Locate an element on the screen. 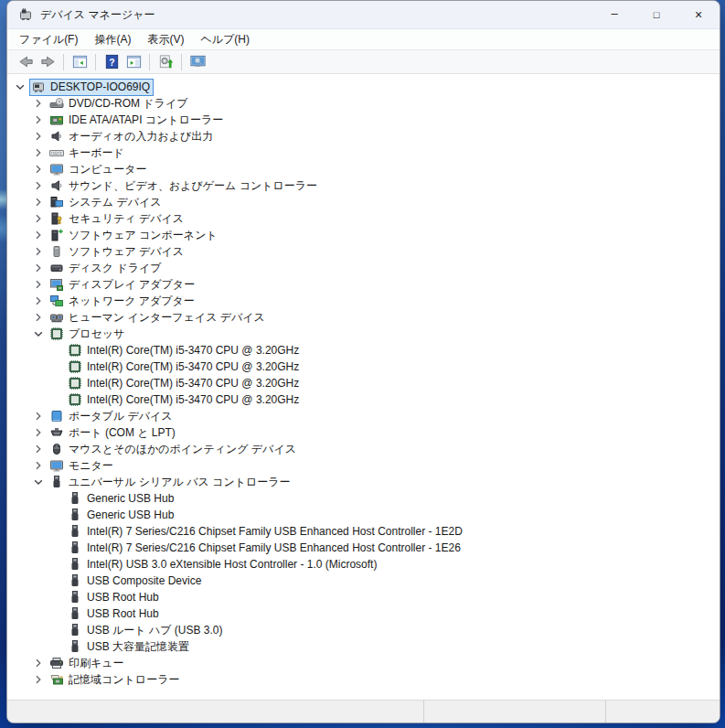 The image size is (725, 728). tree-item-content: セキュリティ デバイス is located at coordinates (117, 219).